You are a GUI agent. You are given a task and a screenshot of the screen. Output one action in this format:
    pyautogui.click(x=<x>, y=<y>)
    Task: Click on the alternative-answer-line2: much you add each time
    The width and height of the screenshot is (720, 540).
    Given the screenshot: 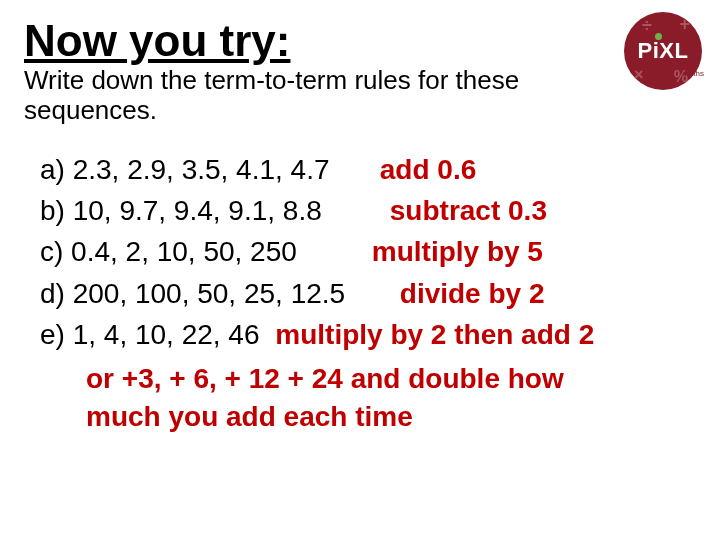 What is the action you would take?
    pyautogui.click(x=383, y=417)
    